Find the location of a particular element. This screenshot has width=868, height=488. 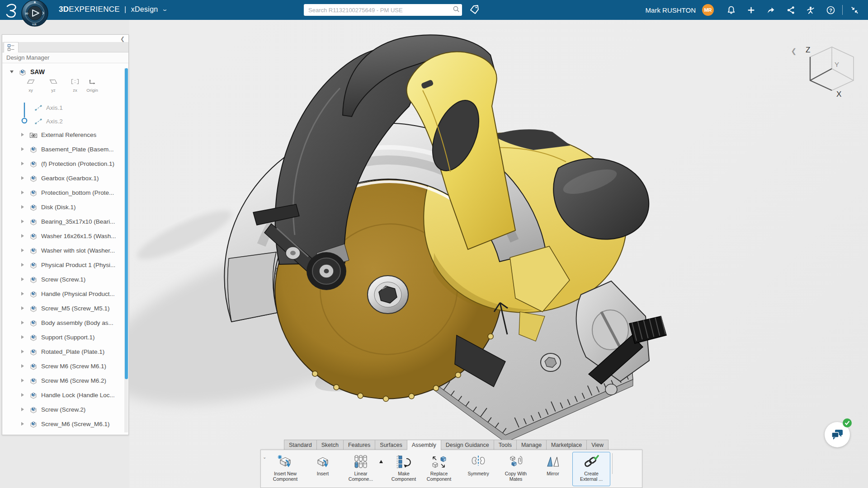

view-cube: Z Y X is located at coordinates (828, 71).